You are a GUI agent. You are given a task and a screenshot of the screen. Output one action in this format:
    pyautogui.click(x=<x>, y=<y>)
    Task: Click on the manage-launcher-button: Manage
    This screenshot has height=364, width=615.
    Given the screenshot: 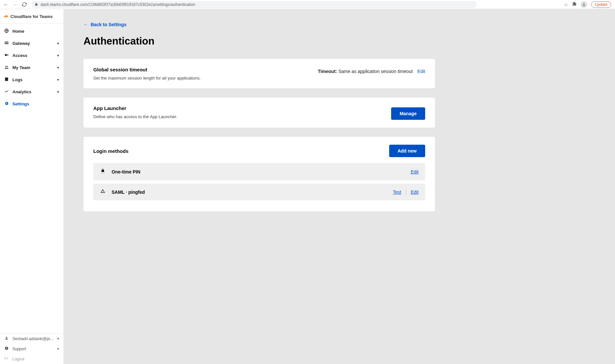 What is the action you would take?
    pyautogui.click(x=408, y=114)
    